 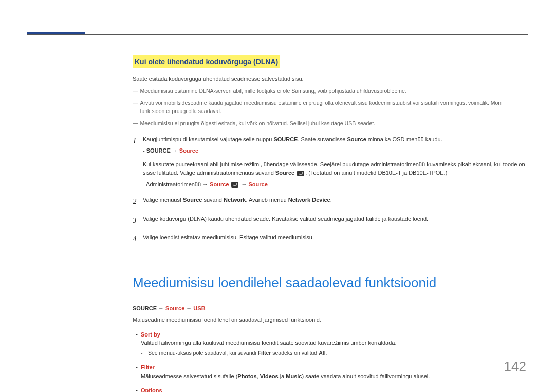 What do you see at coordinates (330, 107) in the screenshot?
I see `note-2: ―Arvuti või mobiilsideseadme kaudu jagat…` at bounding box center [330, 107].